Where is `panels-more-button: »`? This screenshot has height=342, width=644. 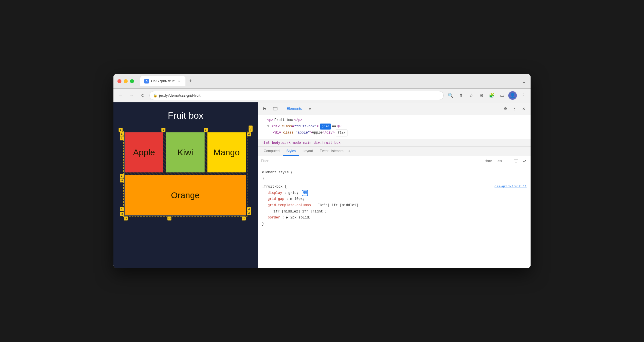
panels-more-button: » is located at coordinates (310, 109).